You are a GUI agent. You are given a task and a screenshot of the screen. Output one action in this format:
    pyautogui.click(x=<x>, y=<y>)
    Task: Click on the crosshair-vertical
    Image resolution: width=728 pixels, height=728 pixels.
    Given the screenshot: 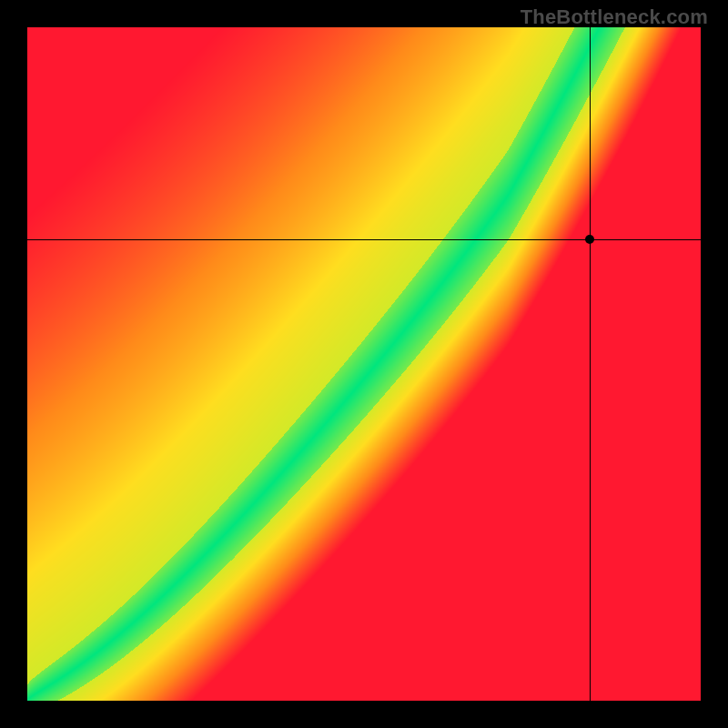 What is the action you would take?
    pyautogui.click(x=590, y=364)
    